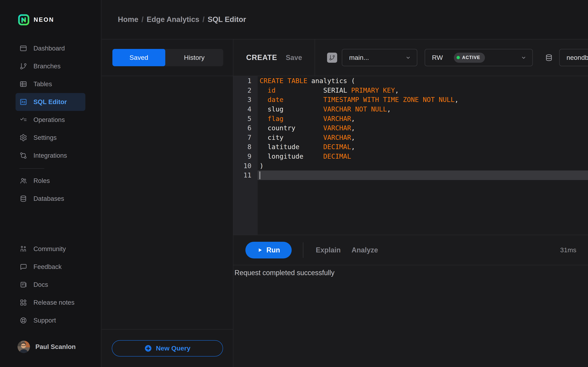  What do you see at coordinates (51, 66) in the screenshot?
I see `sidebar-item-branches: Branches` at bounding box center [51, 66].